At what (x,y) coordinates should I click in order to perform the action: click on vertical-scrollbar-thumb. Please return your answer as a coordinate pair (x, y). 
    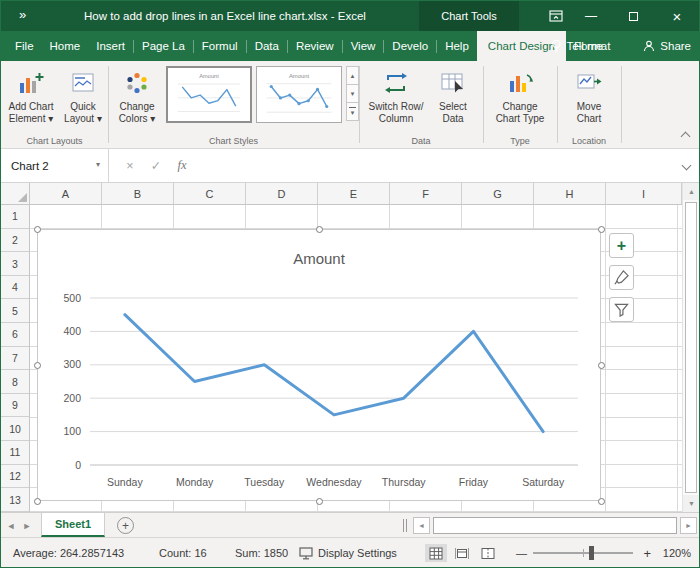
    Looking at the image, I should click on (691, 348).